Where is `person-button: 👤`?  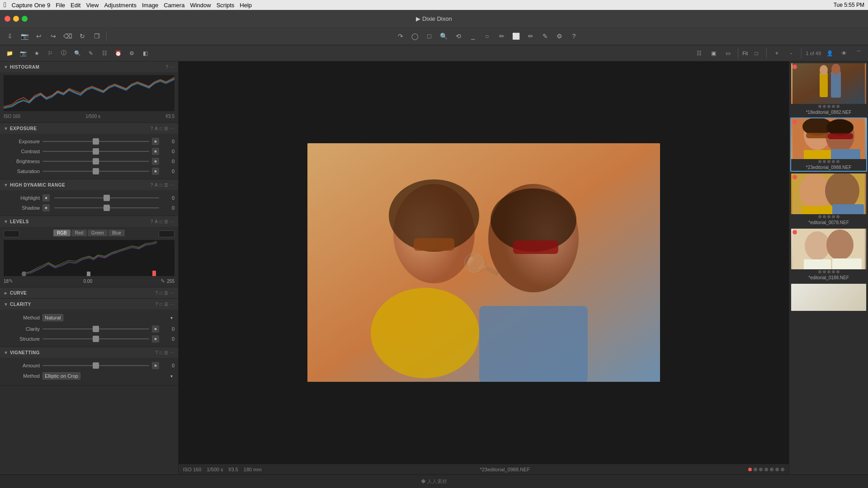
person-button: 👤 is located at coordinates (830, 53).